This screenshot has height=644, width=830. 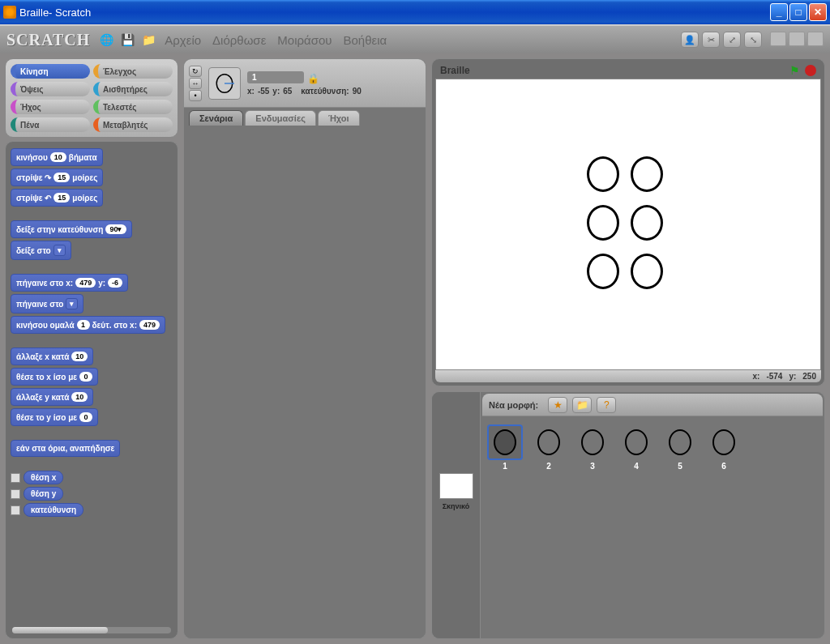 I want to click on block-change-y: άλλαξε y κατά10, so click(x=52, y=397).